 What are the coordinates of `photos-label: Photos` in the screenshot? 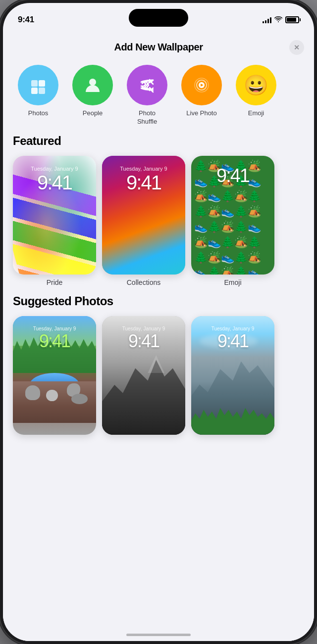 It's located at (38, 114).